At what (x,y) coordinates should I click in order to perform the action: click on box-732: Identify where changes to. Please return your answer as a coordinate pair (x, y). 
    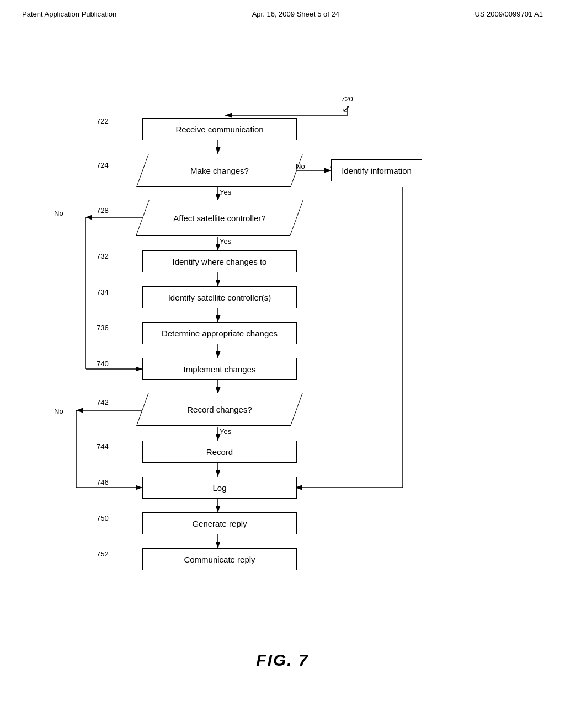
    Looking at the image, I should click on (220, 261).